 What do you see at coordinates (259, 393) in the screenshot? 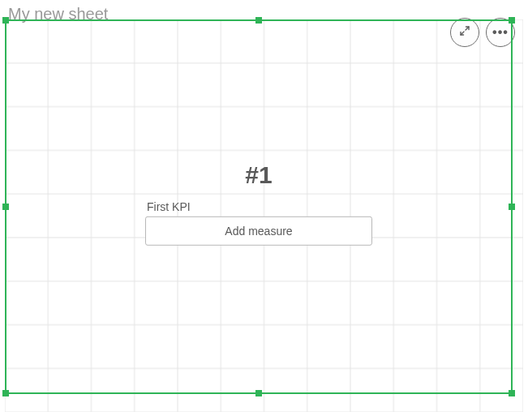
I see `resize-handle-bottom` at bounding box center [259, 393].